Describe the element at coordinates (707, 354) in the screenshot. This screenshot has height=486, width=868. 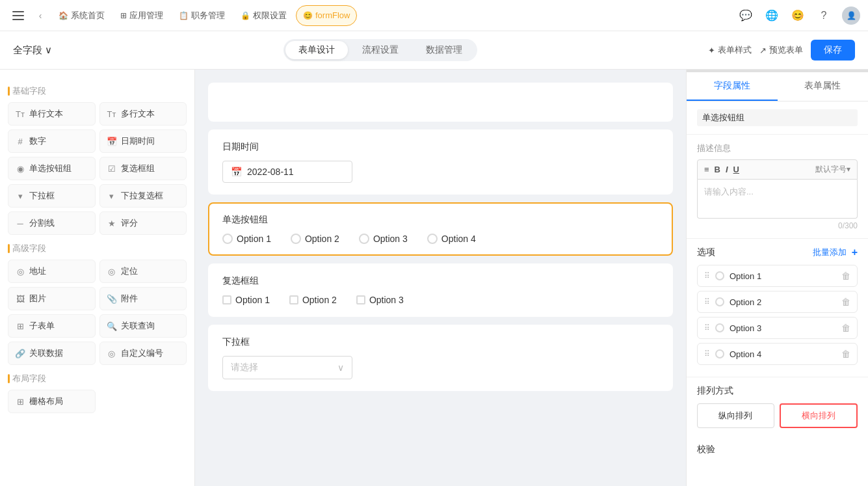
I see `drag-handle-4: ⠿` at that location.